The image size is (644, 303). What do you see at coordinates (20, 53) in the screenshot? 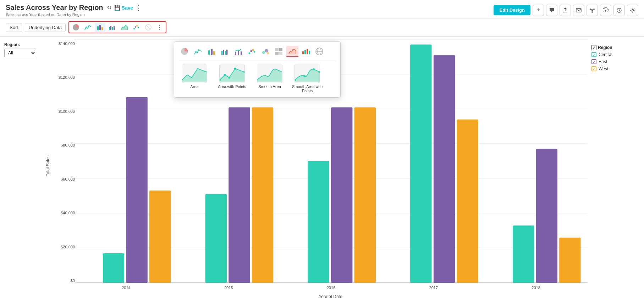
I see `region-select: All Central East West` at bounding box center [20, 53].